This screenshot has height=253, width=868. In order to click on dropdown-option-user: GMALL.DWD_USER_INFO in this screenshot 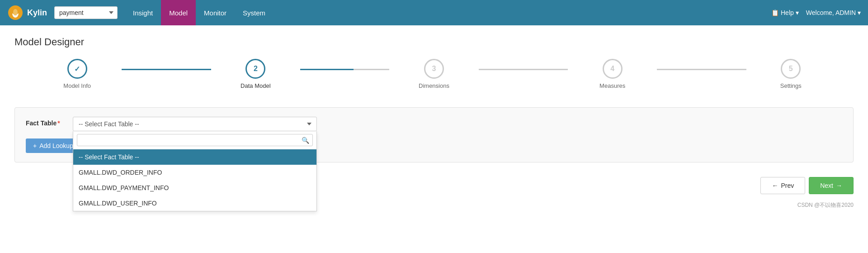, I will do `click(195, 203)`.